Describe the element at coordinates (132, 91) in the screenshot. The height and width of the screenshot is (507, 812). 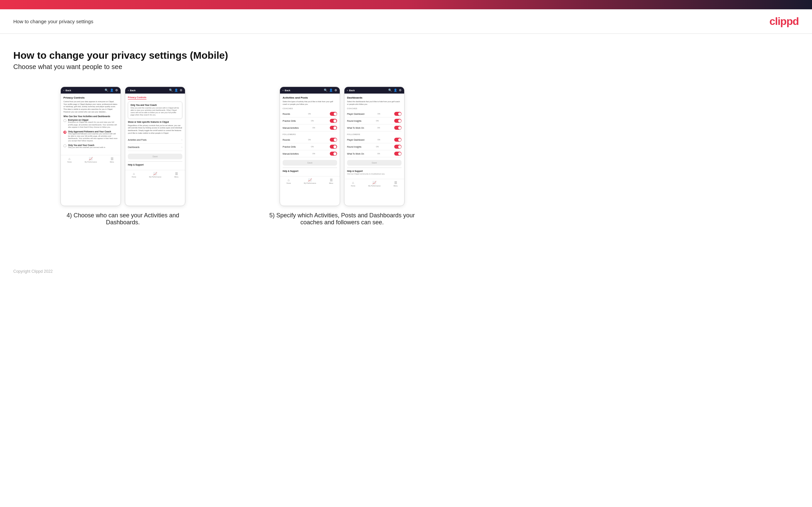
I see `back-button-2: ‹ Back` at that location.